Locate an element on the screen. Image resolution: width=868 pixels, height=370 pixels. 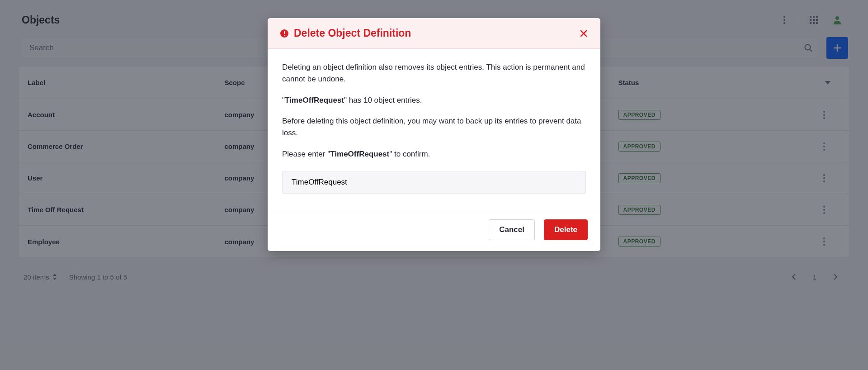
modal-warning-text: Deleting an object definition also remov… is located at coordinates (434, 73).